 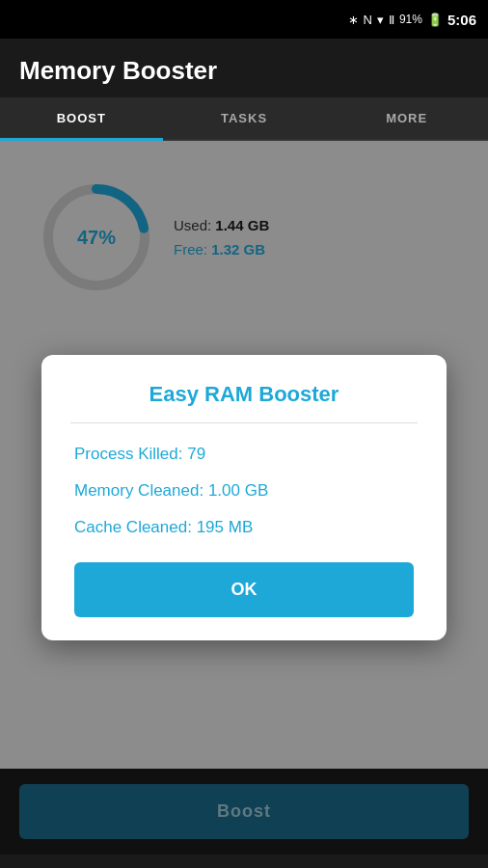 I want to click on dialog-body: Process Killed: 79 Memory Cleaned: 1.00 …, so click(x=244, y=529).